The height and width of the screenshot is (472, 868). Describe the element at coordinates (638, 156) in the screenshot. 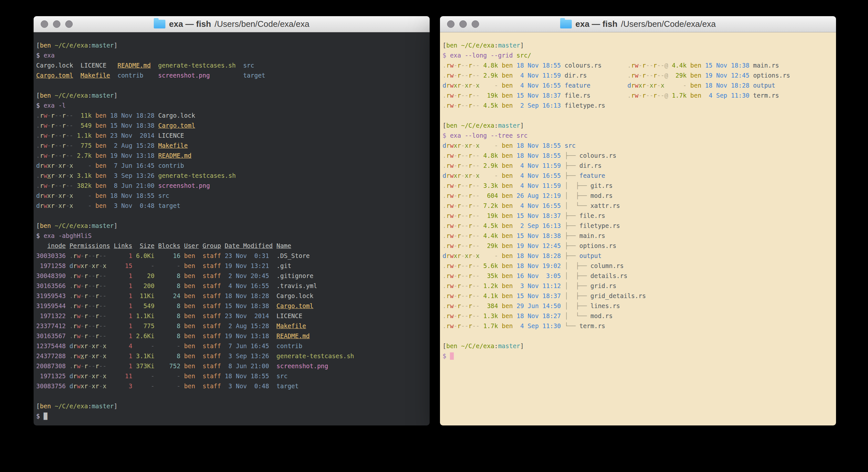

I see `terminal-line: .rw-r--r-- 4.8k ben 18 Nov 18:55 ├── col…` at that location.